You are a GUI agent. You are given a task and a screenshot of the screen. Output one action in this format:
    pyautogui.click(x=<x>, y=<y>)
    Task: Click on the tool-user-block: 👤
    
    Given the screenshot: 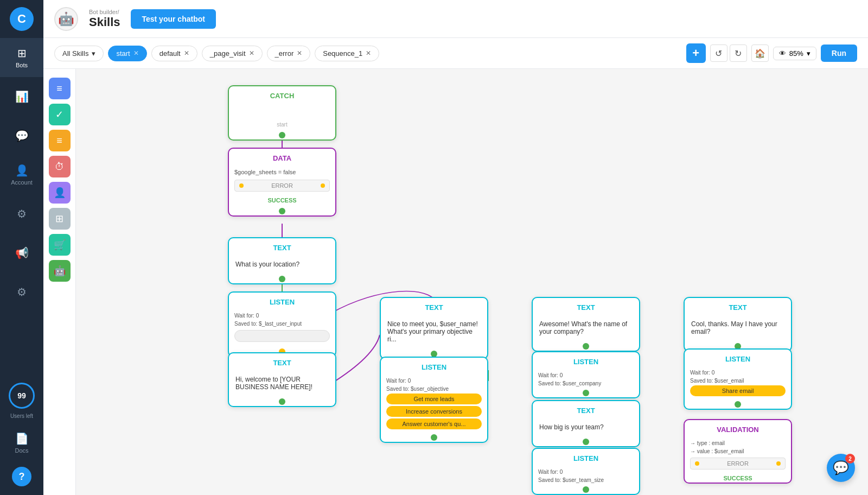 What is the action you would take?
    pyautogui.click(x=60, y=193)
    